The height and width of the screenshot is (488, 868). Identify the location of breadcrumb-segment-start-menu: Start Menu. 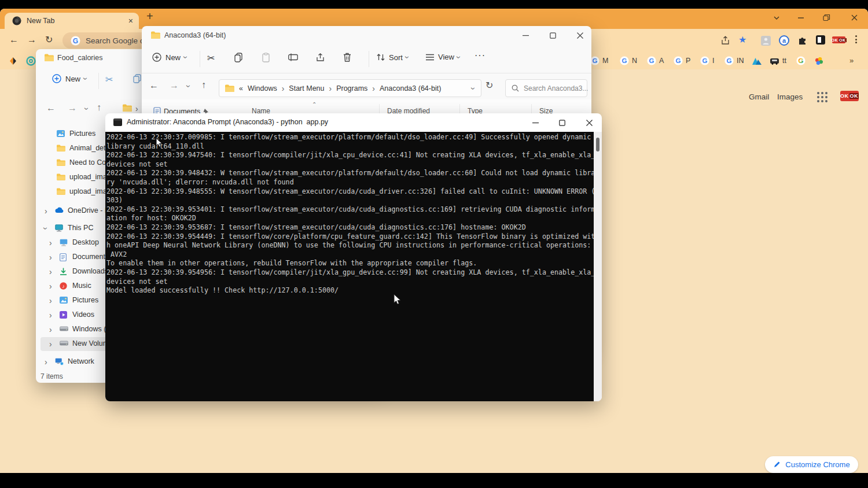
(307, 88).